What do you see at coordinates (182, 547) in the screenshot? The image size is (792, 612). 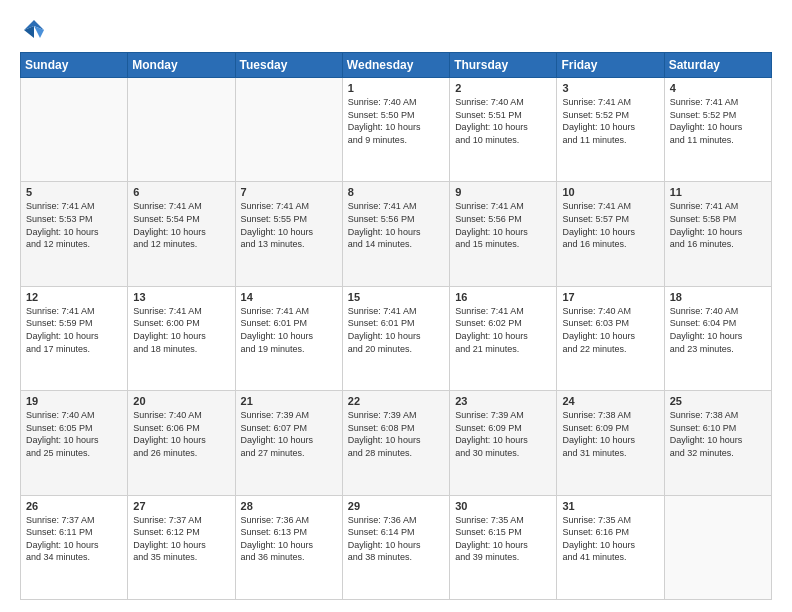 I see `calendar-cell: 27Sunrise: 7:37 AM Sunset: 6:12 PM Dayli…` at bounding box center [182, 547].